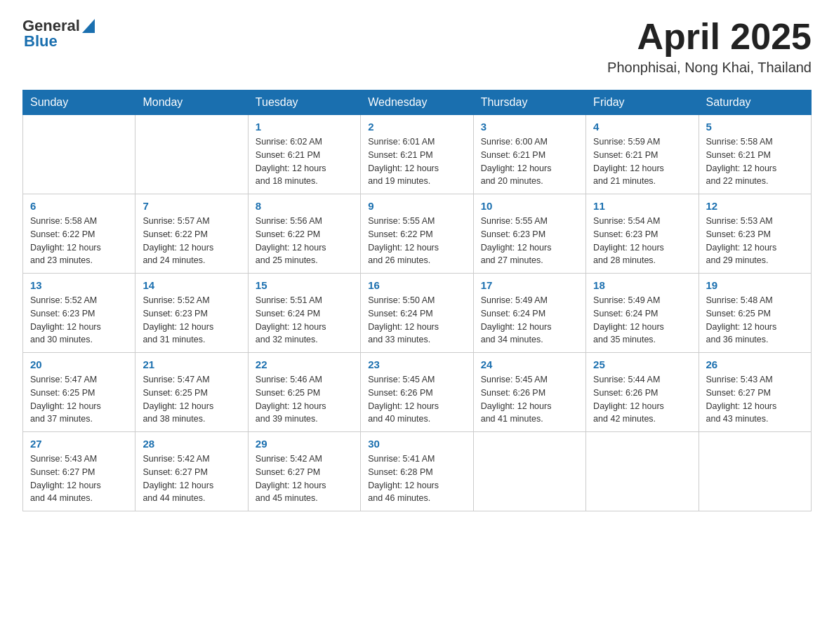  What do you see at coordinates (529, 393) in the screenshot?
I see `calendar-day-cell: 24Sunrise: 5:45 AMSunset: 6:26 PMDayligh…` at bounding box center [529, 393].